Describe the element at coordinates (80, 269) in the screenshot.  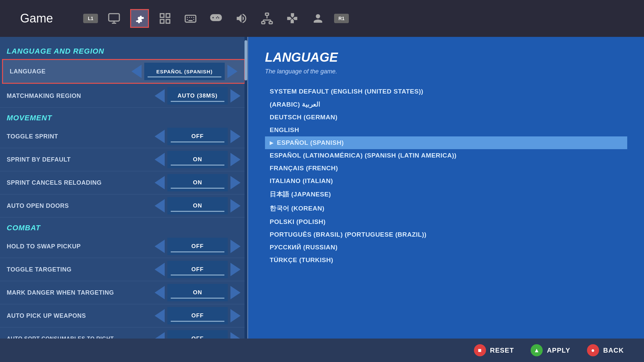
I see `setting-label-toggle-targeting: TOGGLE TARGETING` at that location.